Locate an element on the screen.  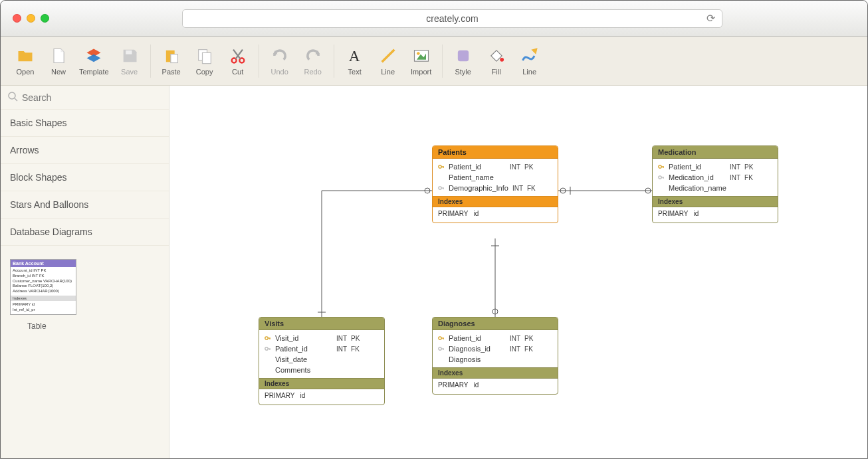
sidebar-item-block-shapes: Block Shapes is located at coordinates (85, 178).